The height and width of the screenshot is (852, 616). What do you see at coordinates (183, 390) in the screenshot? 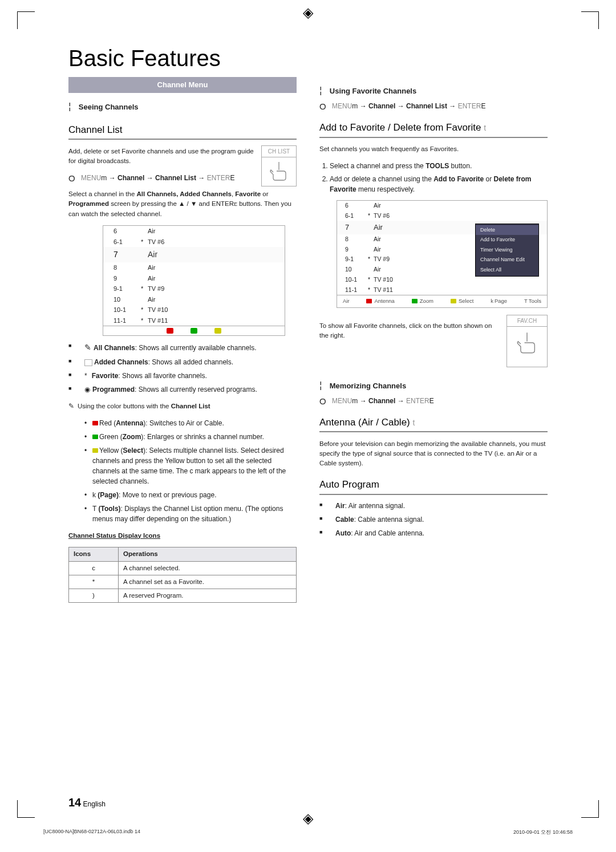
I see `list-item: ◉Programmed: Shows all currently reserve…` at bounding box center [183, 390].